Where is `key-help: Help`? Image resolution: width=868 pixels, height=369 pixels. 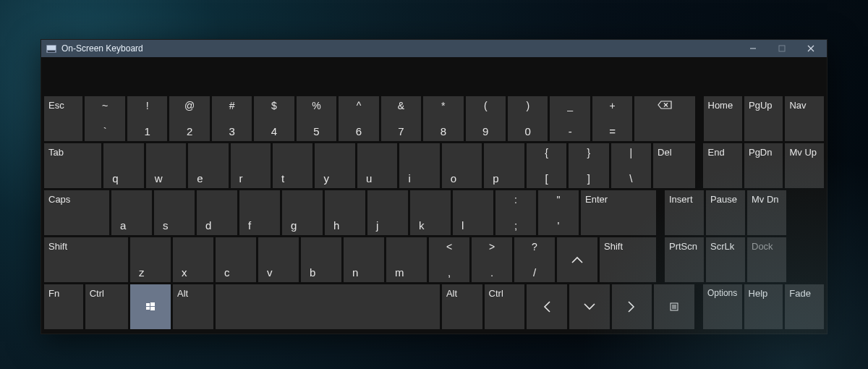 key-help: Help is located at coordinates (764, 307).